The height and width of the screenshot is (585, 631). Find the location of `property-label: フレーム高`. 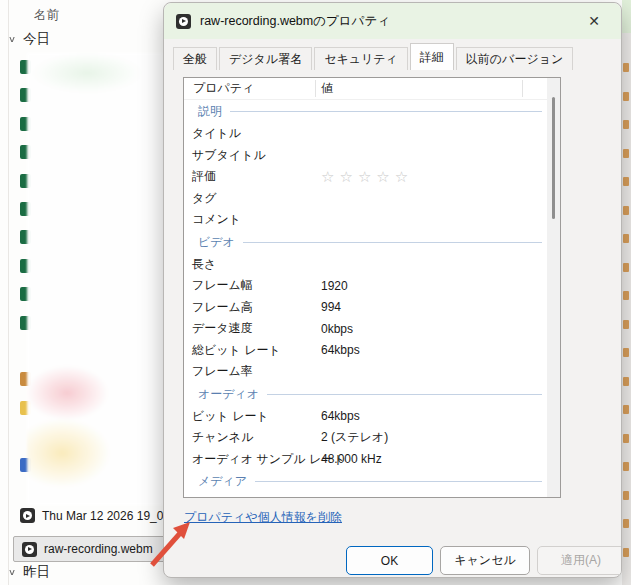

property-label: フレーム高 is located at coordinates (222, 308).